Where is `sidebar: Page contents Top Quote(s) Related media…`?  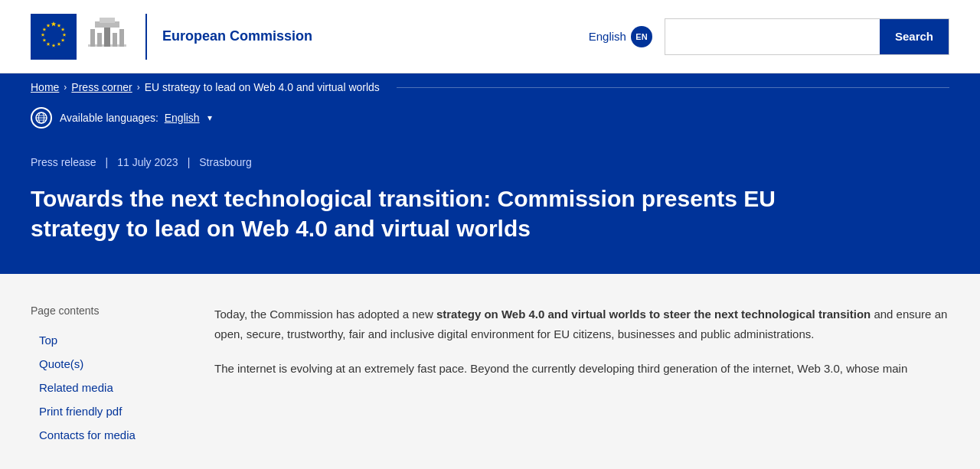
sidebar: Page contents Top Quote(s) Related media… is located at coordinates (107, 375).